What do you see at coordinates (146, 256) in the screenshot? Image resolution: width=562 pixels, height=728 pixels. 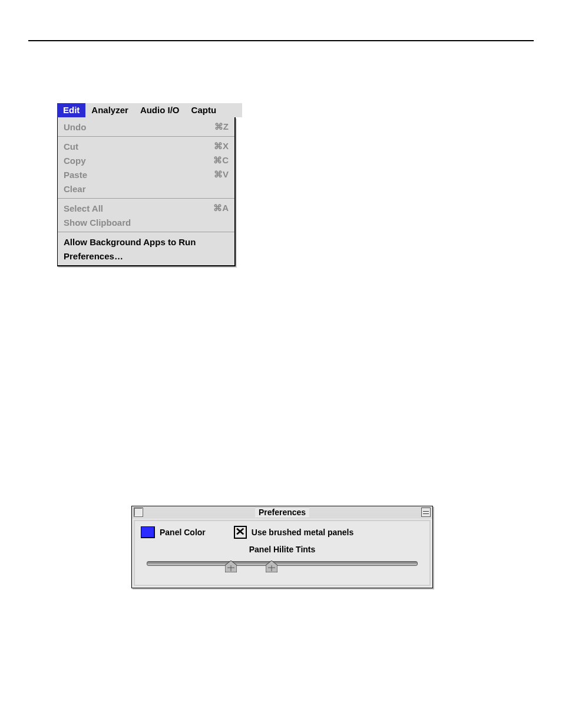 I see `menu-item-preferences: Preferences…` at bounding box center [146, 256].